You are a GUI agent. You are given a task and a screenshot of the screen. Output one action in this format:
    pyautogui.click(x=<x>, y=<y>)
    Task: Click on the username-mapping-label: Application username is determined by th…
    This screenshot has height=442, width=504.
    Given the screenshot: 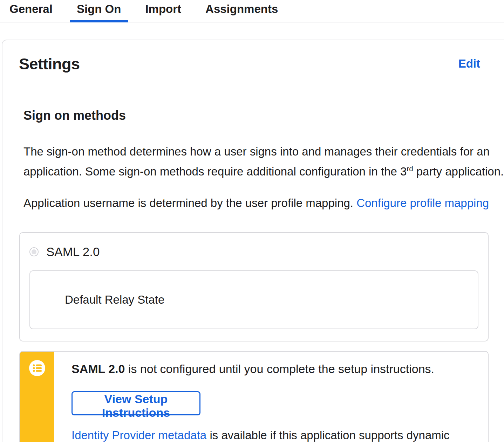 What is the action you would take?
    pyautogui.click(x=190, y=203)
    